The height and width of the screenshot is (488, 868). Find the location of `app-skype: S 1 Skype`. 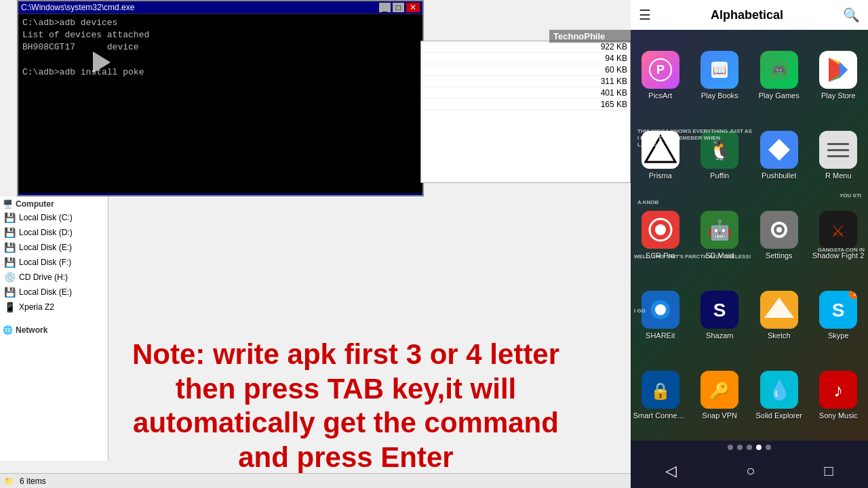

app-skype: S 1 Skype is located at coordinates (839, 315).